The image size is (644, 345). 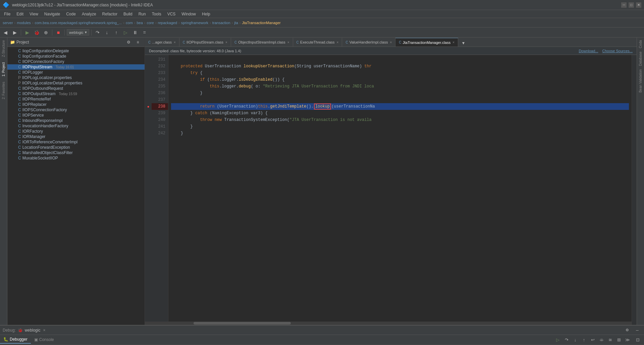 What do you see at coordinates (584, 340) in the screenshot?
I see `step-out-debug: ↑` at bounding box center [584, 340].